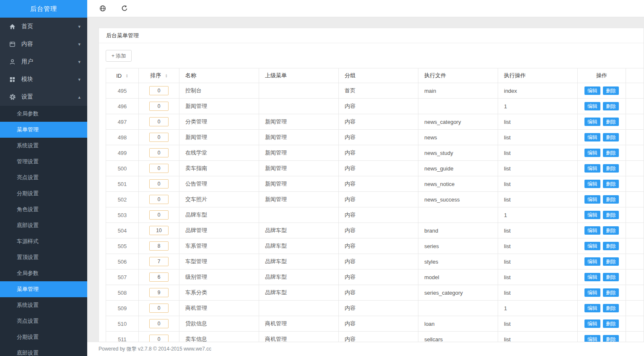  What do you see at coordinates (379, 76) in the screenshot?
I see `header-group: 分组` at bounding box center [379, 76].